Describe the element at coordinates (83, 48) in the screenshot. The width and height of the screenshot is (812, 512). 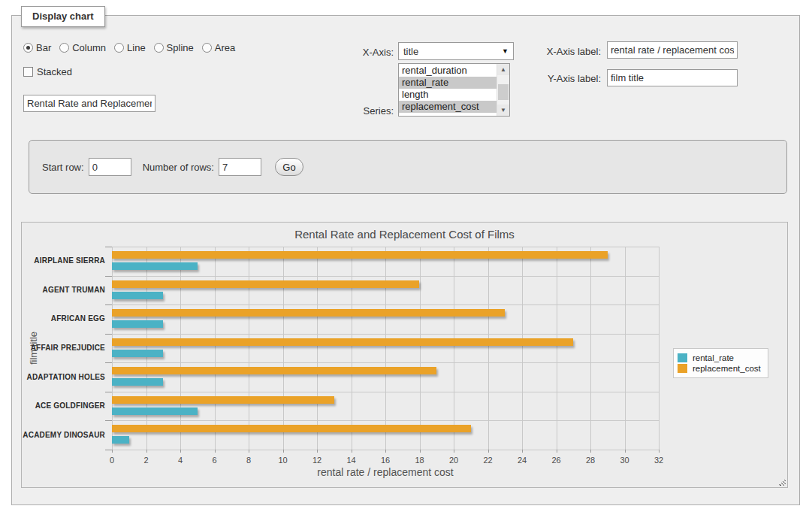
I see `chart-type-option-column: Column` at that location.